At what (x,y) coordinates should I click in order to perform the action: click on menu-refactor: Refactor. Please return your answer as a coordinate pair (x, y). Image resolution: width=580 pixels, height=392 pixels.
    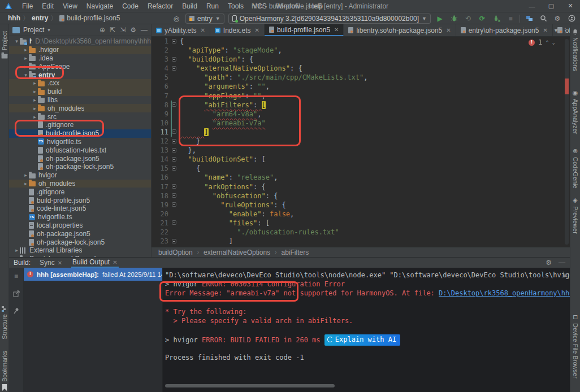
    Looking at the image, I should click on (161, 6).